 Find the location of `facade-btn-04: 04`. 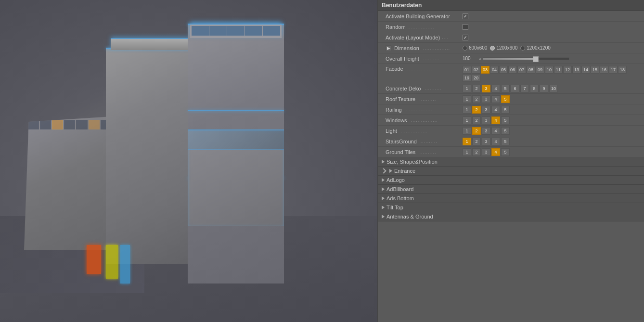

facade-btn-04: 04 is located at coordinates (494, 70).